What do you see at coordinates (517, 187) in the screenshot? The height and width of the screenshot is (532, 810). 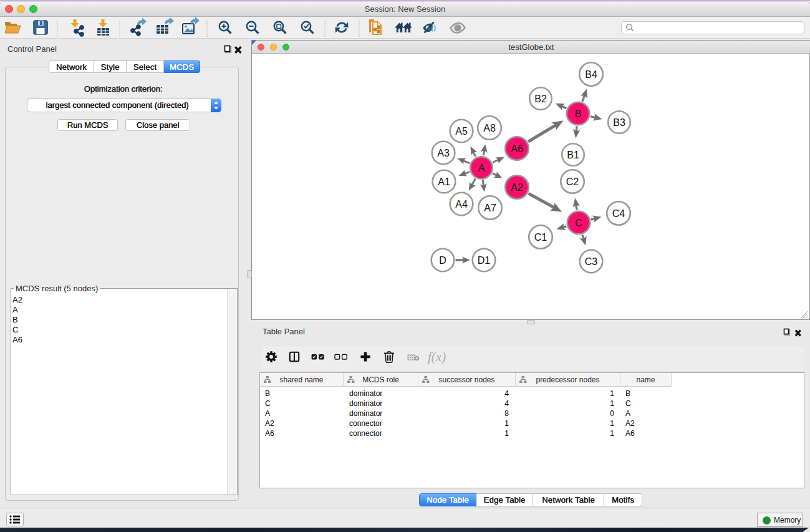 I see `svg-text: A2` at bounding box center [517, 187].